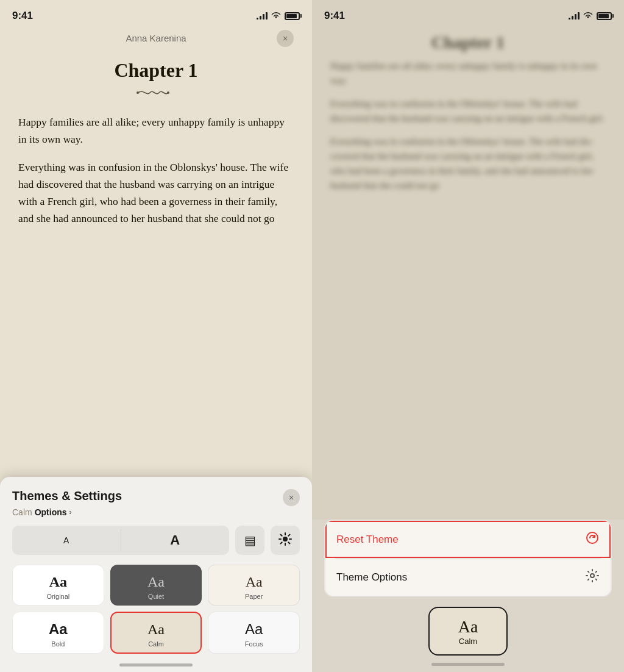 The height and width of the screenshot is (672, 624). What do you see at coordinates (51, 512) in the screenshot?
I see `options-link: Options` at bounding box center [51, 512].